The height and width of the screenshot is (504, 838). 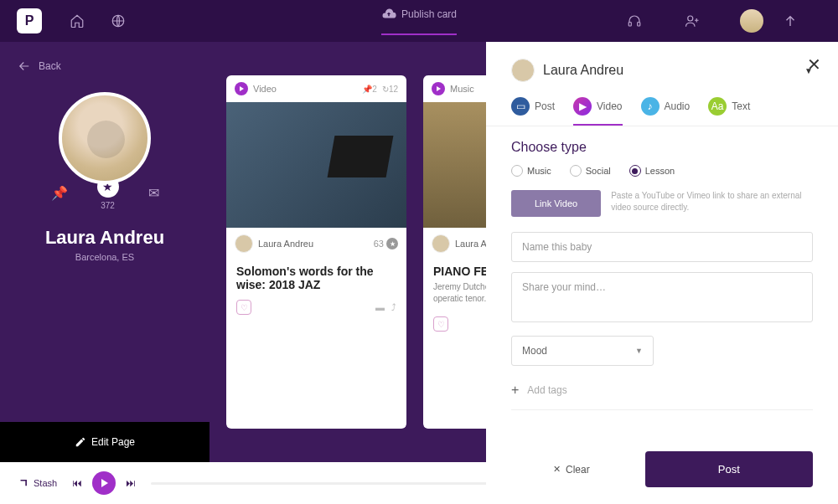 I want to click on home-icon, so click(x=77, y=21).